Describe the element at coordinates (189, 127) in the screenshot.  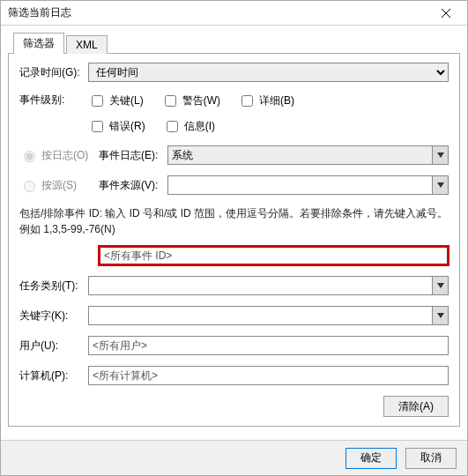
I see `cb-info: 信息(I)` at that location.